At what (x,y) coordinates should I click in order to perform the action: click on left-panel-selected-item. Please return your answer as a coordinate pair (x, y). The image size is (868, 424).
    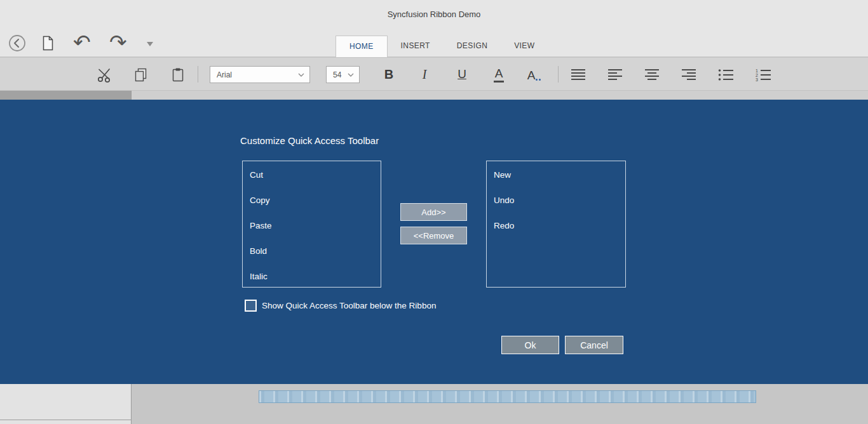
    Looking at the image, I should click on (66, 95).